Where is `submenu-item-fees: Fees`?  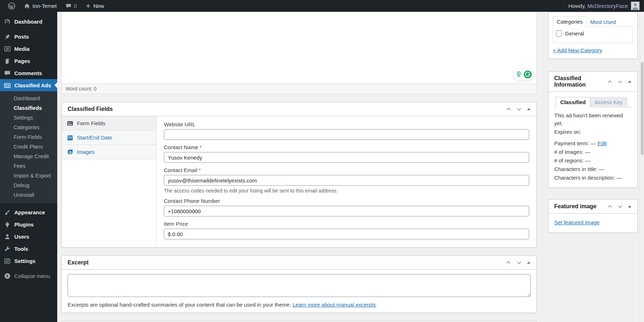
submenu-item-fees: Fees is located at coordinates (29, 166).